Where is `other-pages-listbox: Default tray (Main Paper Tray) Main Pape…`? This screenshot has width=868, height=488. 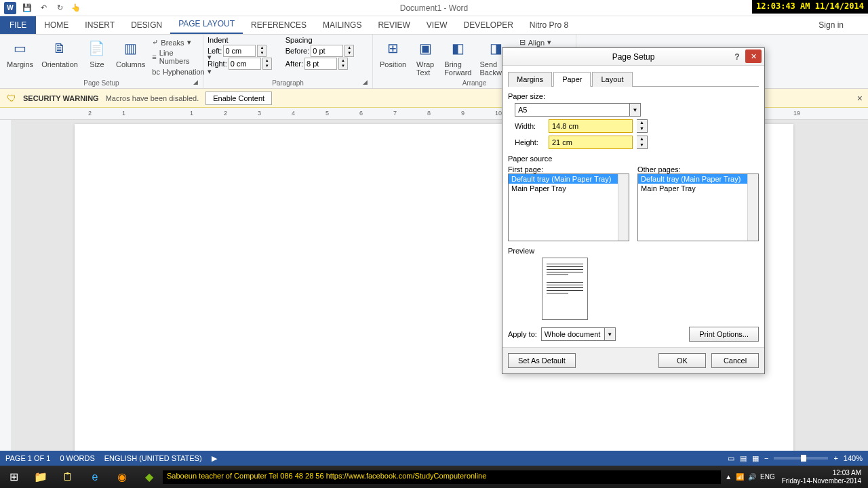
other-pages-listbox: Default tray (Main Paper Tray) Main Pape… is located at coordinates (698, 207).